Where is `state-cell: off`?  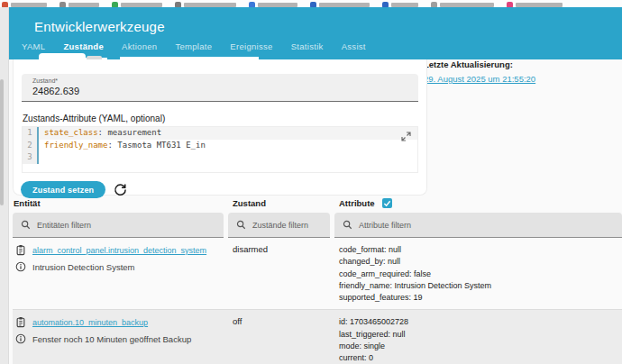
state-cell: off is located at coordinates (279, 337).